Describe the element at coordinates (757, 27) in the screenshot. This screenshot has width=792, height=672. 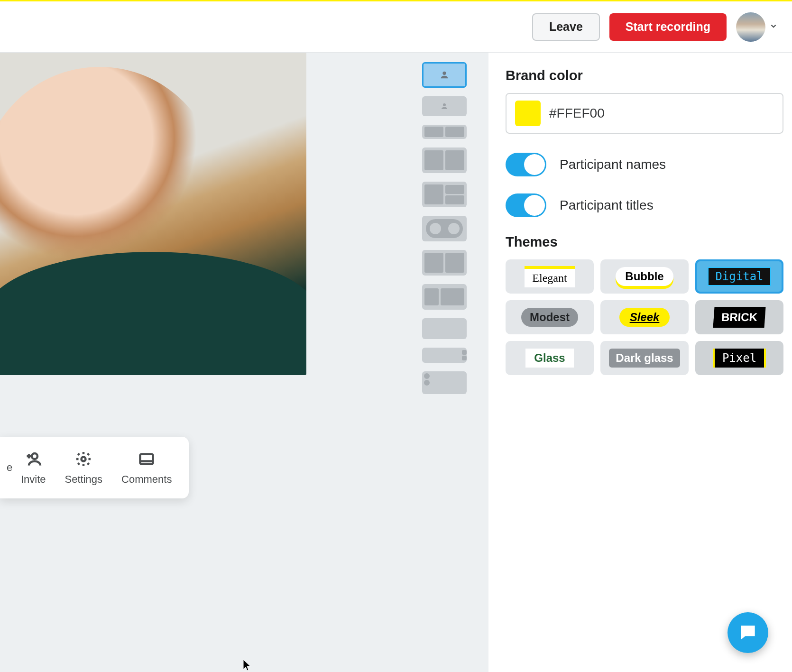
I see `user-menu` at that location.